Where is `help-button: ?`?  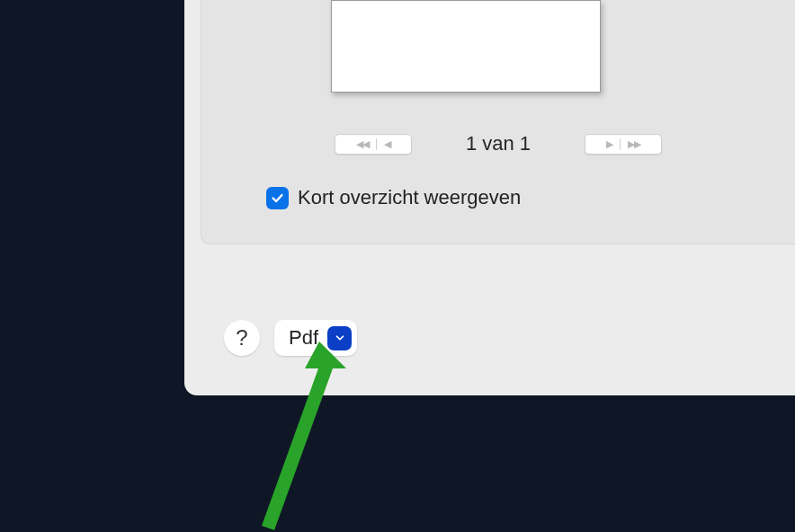
help-button: ? is located at coordinates (242, 338).